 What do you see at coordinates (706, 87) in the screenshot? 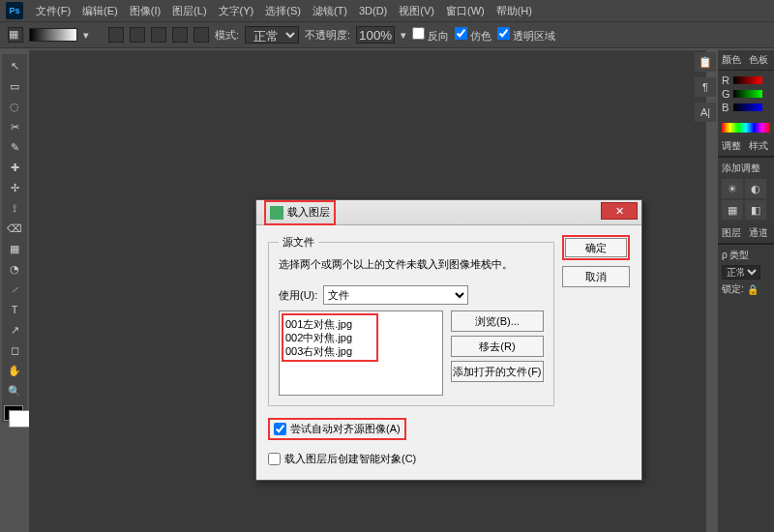
I see `right-icon-strip: 📋 ¶ A|` at bounding box center [706, 87].